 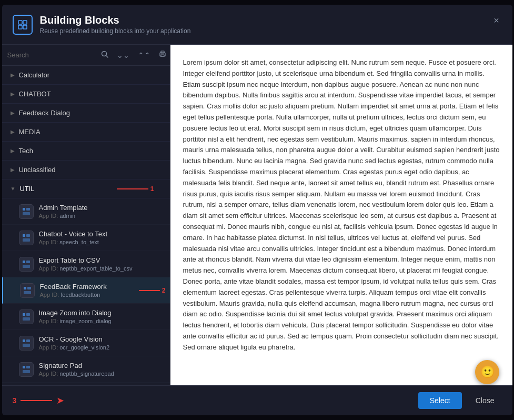 What do you see at coordinates (86, 291) in the screenshot?
I see `list-item-feedback-framework: FeedBack Framework App ID: feedbackbutto…` at bounding box center [86, 291].